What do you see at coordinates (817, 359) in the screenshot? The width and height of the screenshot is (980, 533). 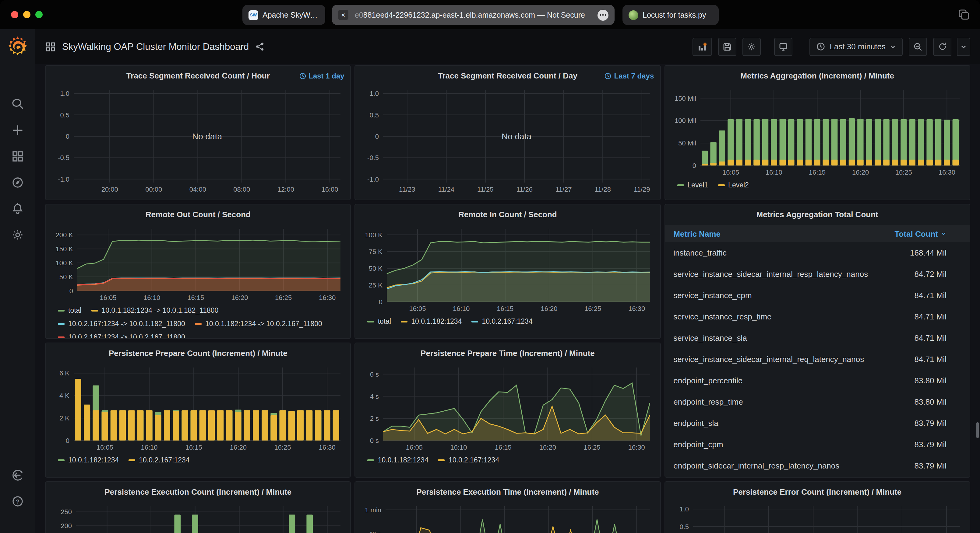 I see `table-row: service_instance_sidecar_internal_req_la…` at bounding box center [817, 359].